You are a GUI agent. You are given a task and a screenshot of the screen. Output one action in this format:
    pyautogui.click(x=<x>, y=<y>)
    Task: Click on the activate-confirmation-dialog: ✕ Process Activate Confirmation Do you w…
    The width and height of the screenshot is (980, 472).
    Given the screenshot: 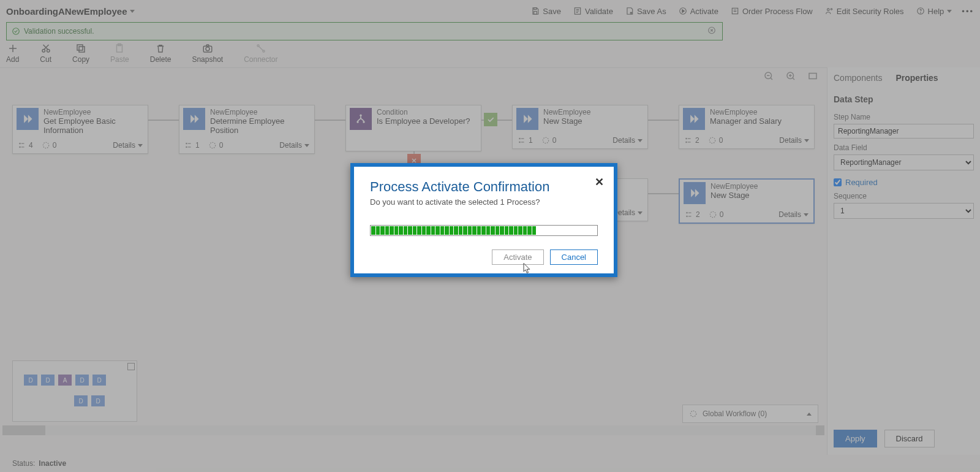 What is the action you would take?
    pyautogui.click(x=484, y=220)
    